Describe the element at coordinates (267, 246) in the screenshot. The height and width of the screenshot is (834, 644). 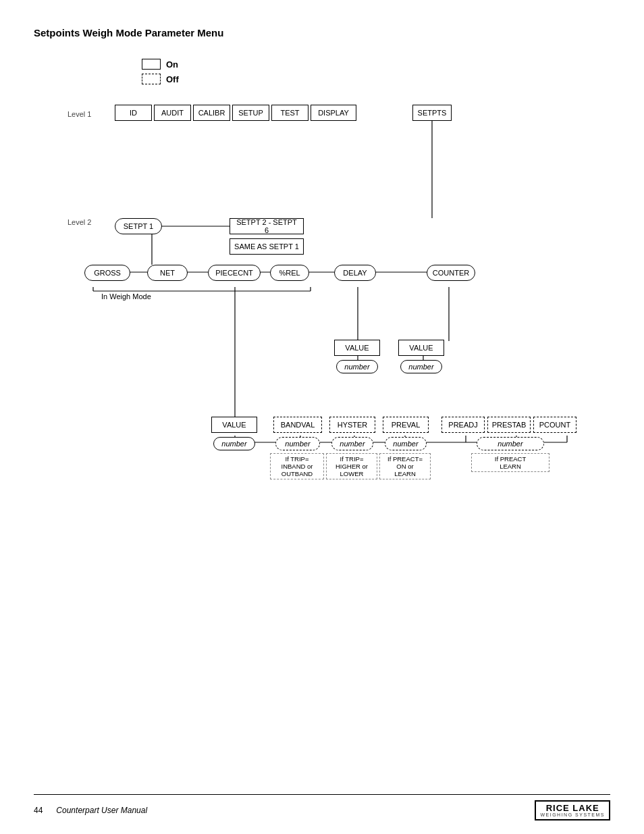
I see `node-same-as-setpt1: SAME AS SETPT 1` at that location.